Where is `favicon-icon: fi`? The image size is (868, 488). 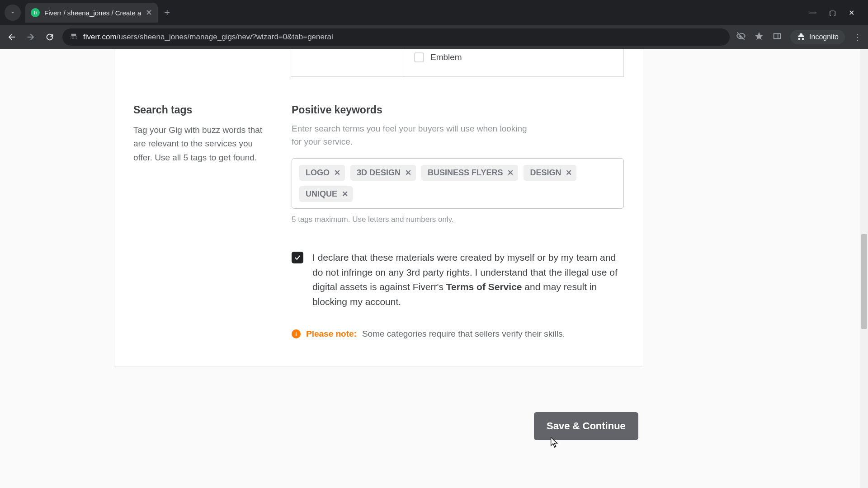 favicon-icon: fi is located at coordinates (35, 13).